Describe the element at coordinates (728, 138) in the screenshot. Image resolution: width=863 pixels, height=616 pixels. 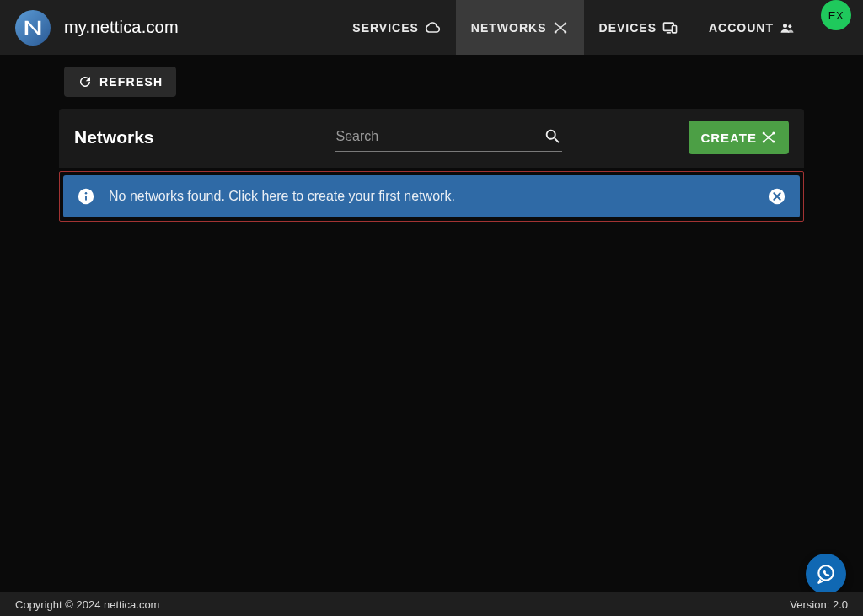
I see `create-label: CREATE` at that location.